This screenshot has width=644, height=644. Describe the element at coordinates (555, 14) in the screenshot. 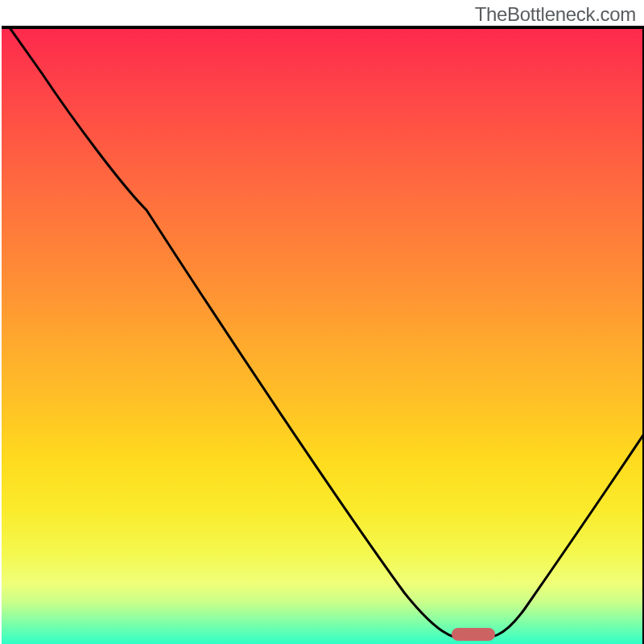

I see `watermark-text: TheBottleneck.com` at that location.